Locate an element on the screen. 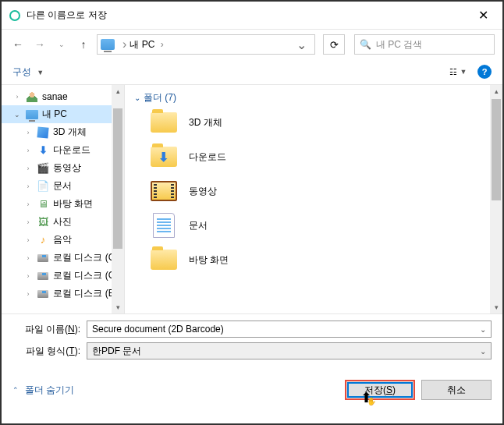 The width and height of the screenshot is (504, 425). tree-item-label: sanae is located at coordinates (55, 97).